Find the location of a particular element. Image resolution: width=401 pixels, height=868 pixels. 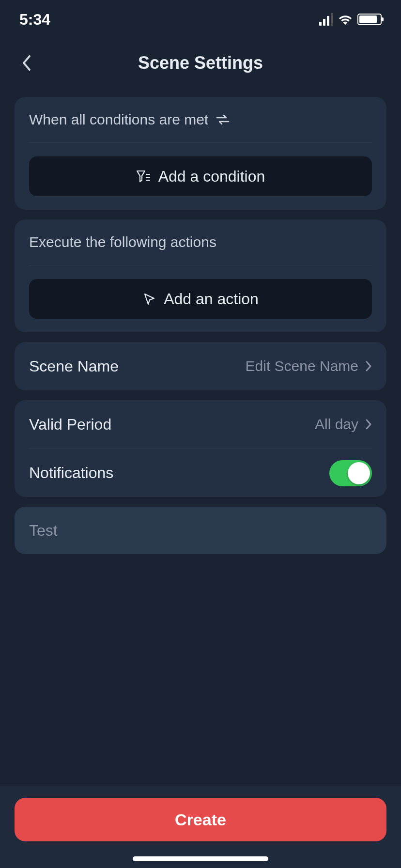

actions-card: Execute the following actions Add an act… is located at coordinates (200, 276).